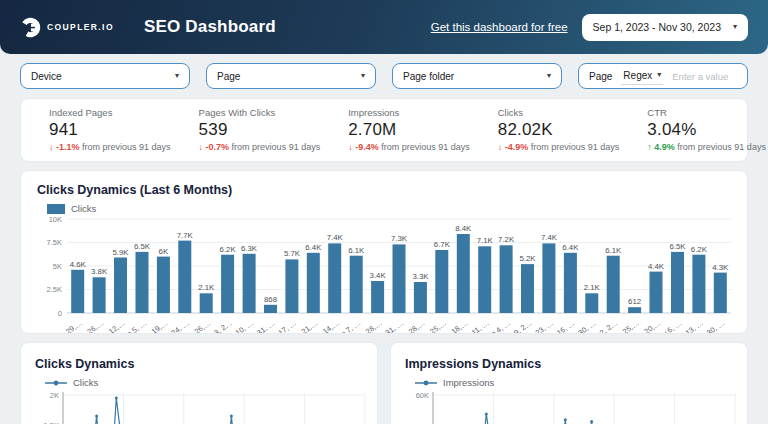 The image size is (768, 424). Describe the element at coordinates (46, 76) in the screenshot. I see `device-filter-label: Device` at that location.